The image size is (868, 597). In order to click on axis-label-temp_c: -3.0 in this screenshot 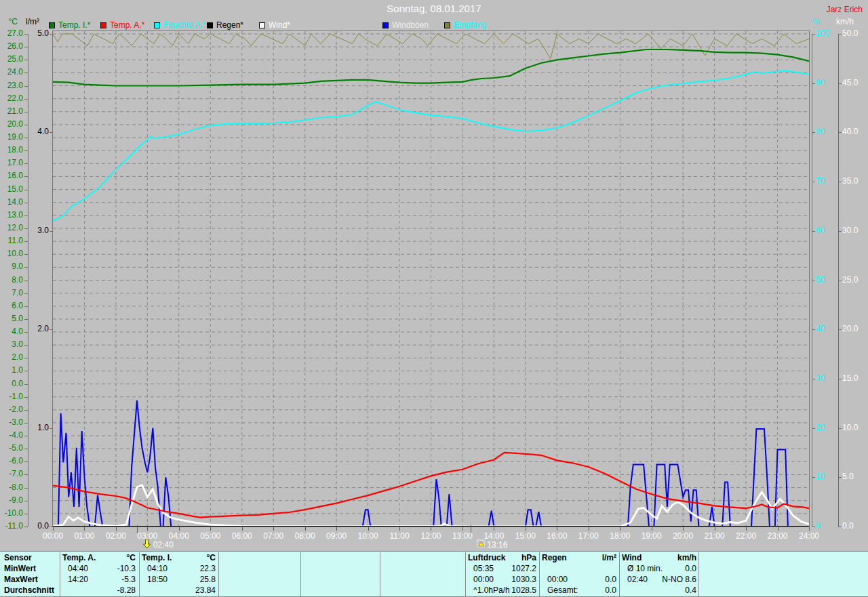, I will do `click(12, 423)`.